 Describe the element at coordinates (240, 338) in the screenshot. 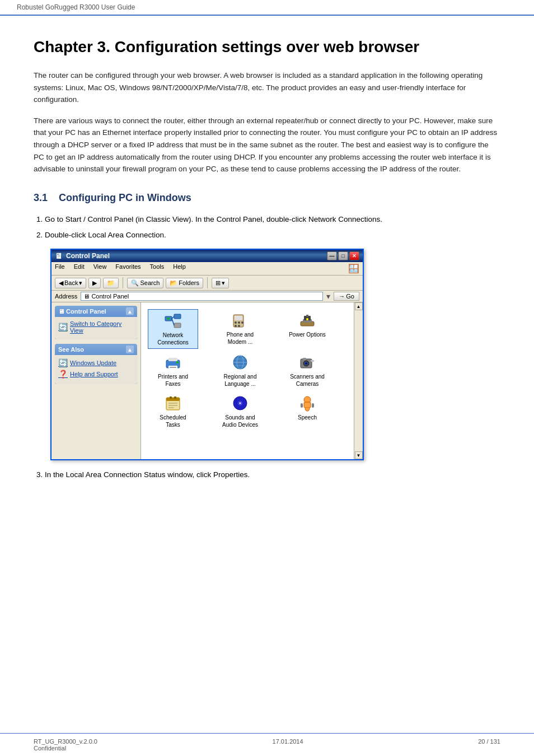

I see `phone-modem-label: Phone andModem ...` at that location.